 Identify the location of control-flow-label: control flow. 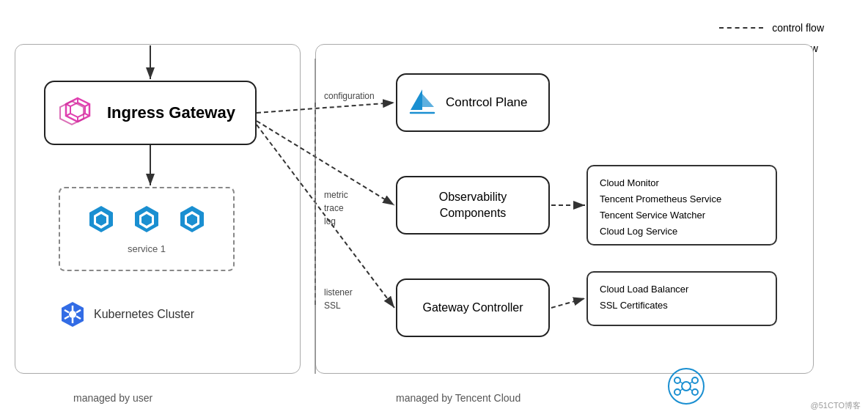
(798, 28).